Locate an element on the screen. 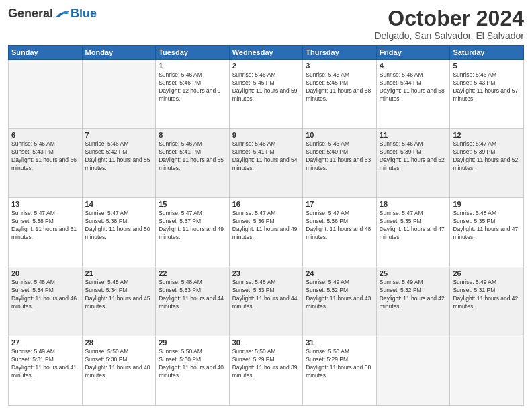 The height and width of the screenshot is (411, 532). calendar-cell-3-1: 21Sunrise: 5:48 AM Sunset: 5:34 PM Dayli… is located at coordinates (119, 302).